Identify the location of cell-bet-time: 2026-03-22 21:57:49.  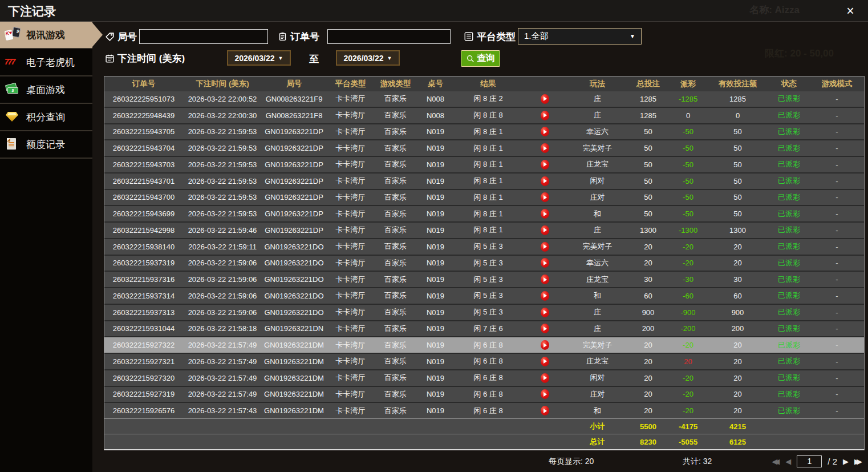
(222, 362).